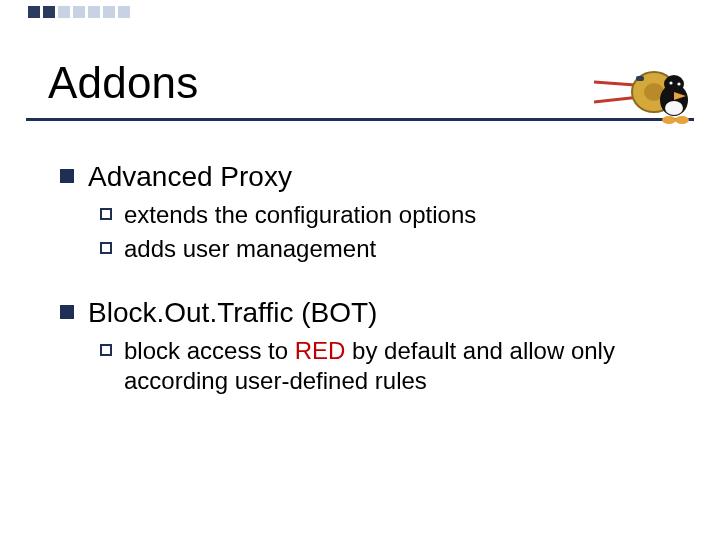 The image size is (720, 540). I want to click on highlight-red: RED, so click(320, 350).